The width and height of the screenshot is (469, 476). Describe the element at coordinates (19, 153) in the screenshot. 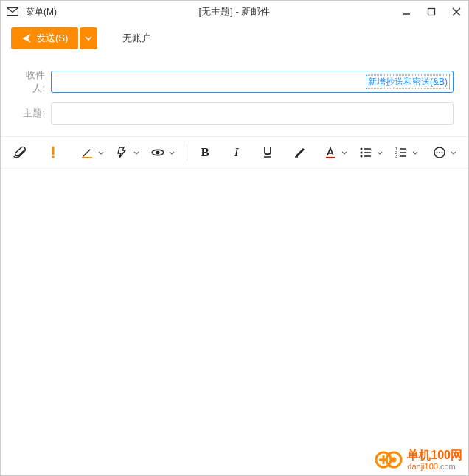

I see `attachment-button` at that location.